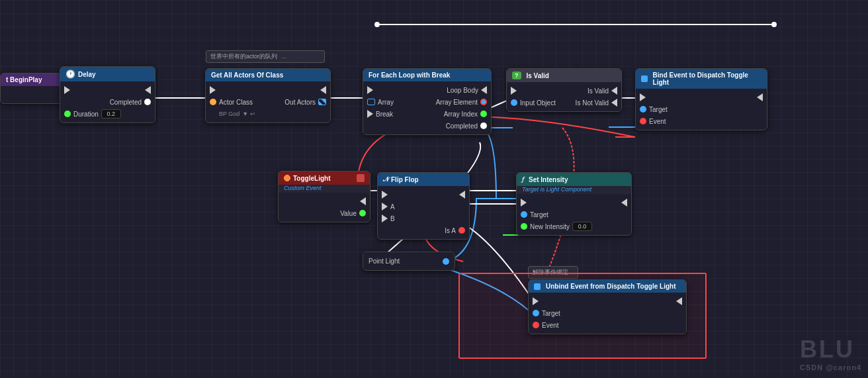 The image size is (868, 378). I want to click on toggle-light-header: ToggleLight, so click(324, 178).